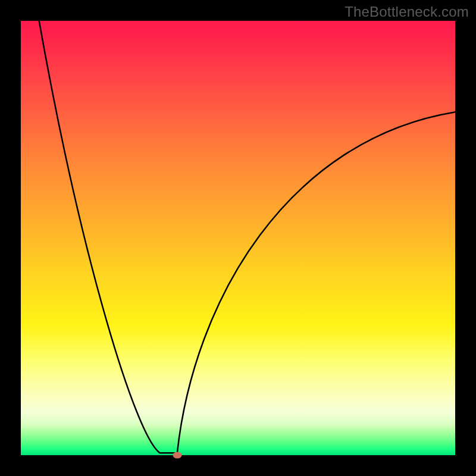 The height and width of the screenshot is (476, 476). What do you see at coordinates (177, 456) in the screenshot?
I see `optimal-point-marker` at bounding box center [177, 456].